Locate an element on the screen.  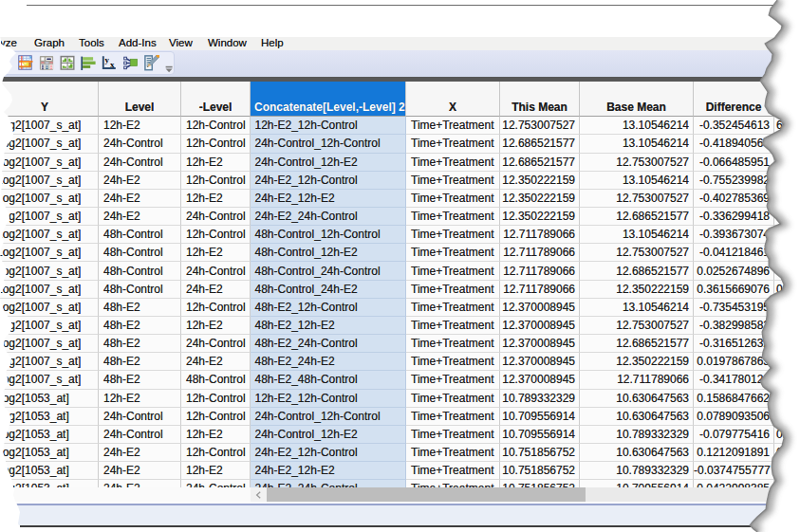
svg-text: y is located at coordinates (108, 60).